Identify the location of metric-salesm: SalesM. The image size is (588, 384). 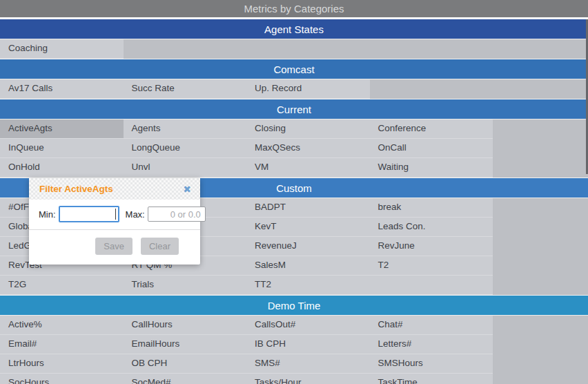
(308, 266).